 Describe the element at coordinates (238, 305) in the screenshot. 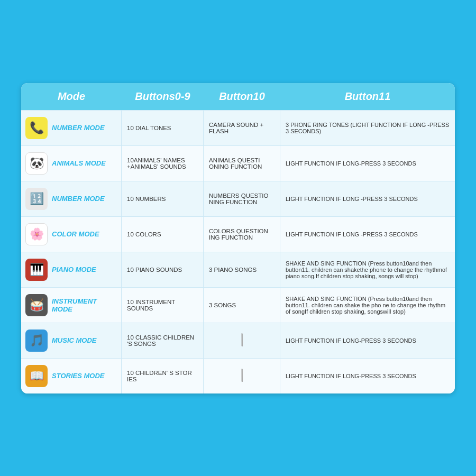

I see `table-row: 🥁INSTRUMENT MODE10 INSTRUMENT SOUNDS3 SO…` at that location.